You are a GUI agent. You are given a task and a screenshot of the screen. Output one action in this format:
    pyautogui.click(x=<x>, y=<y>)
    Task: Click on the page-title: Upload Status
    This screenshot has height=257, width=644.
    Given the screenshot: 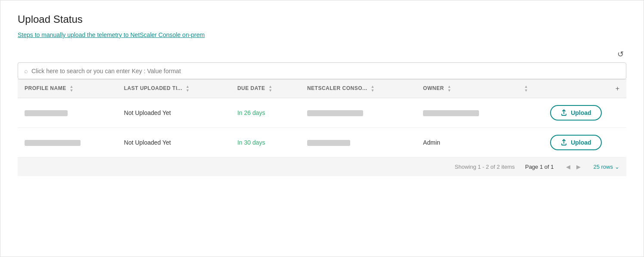 What is the action you would take?
    pyautogui.click(x=322, y=19)
    